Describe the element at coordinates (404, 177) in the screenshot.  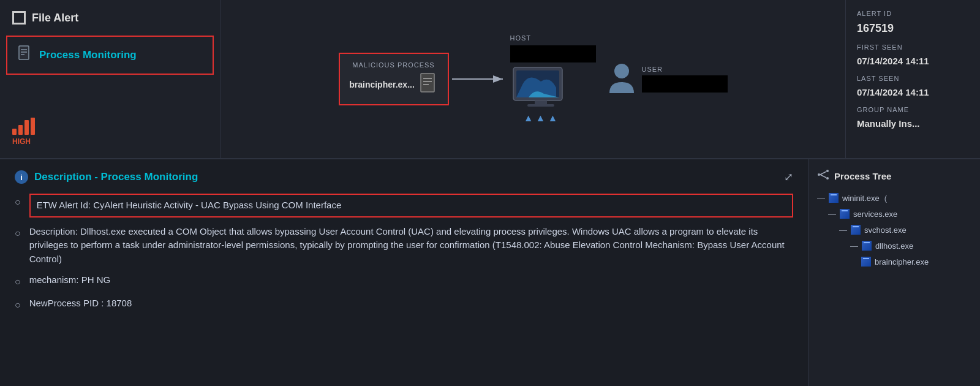
I see `description-header: i Description - Process Monitoring ⤢` at that location.